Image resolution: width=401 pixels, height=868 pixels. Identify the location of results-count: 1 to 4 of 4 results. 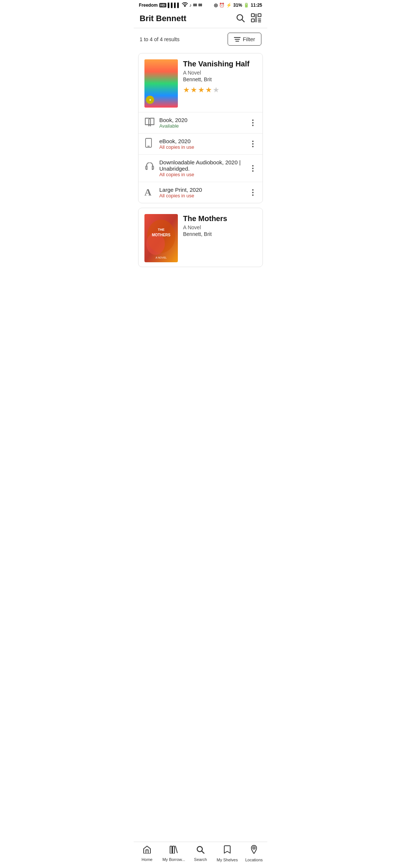
(160, 39).